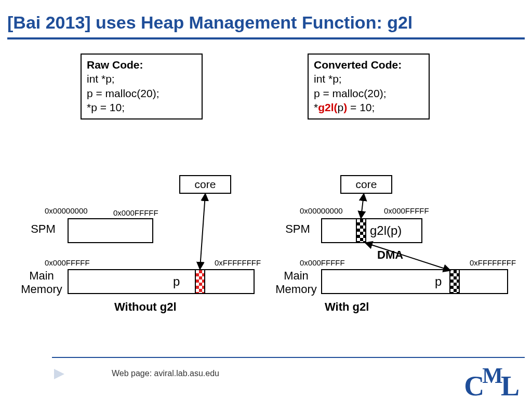 This screenshot has height=399, width=532. What do you see at coordinates (361, 231) in the screenshot?
I see `block-g2lp` at bounding box center [361, 231].